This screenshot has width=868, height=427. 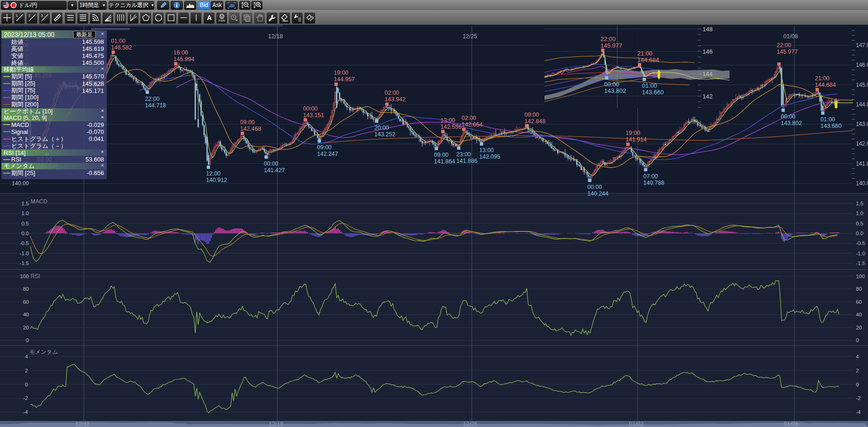 I want to click on svg-text: 141.864, so click(x=445, y=161).